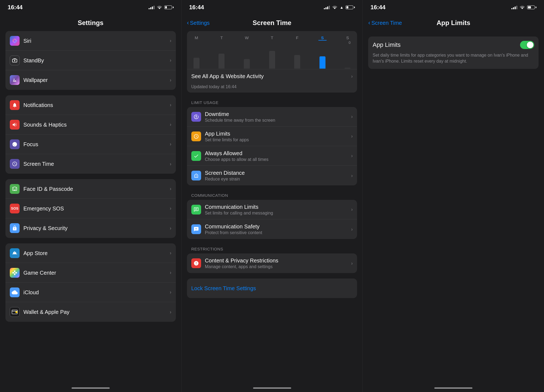 This screenshot has width=544, height=392. I want to click on restrictions-header: RESTRICTIONS, so click(272, 249).